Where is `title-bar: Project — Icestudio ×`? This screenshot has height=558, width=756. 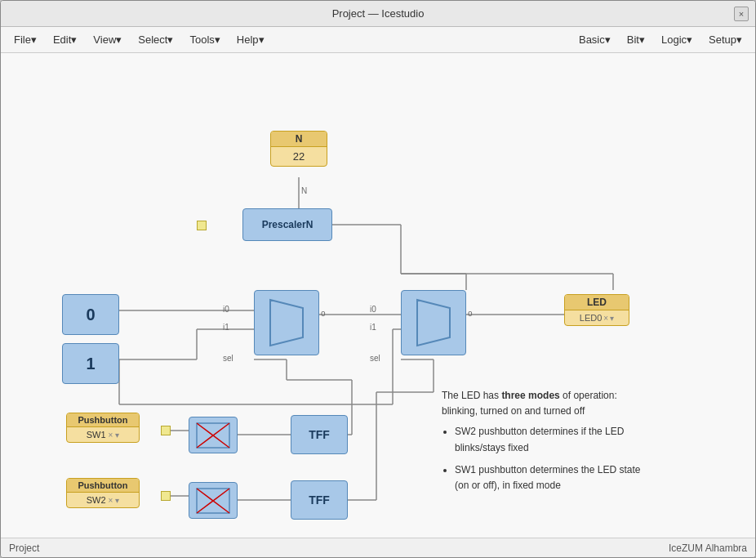
title-bar: Project — Icestudio × is located at coordinates (378, 14).